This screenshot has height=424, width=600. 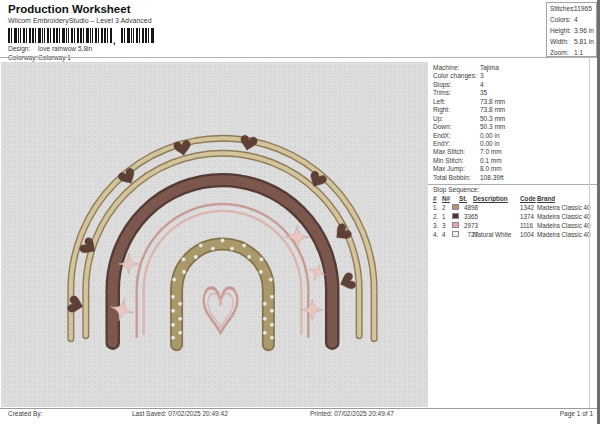 I want to click on needle-num: 2, so click(x=444, y=208).